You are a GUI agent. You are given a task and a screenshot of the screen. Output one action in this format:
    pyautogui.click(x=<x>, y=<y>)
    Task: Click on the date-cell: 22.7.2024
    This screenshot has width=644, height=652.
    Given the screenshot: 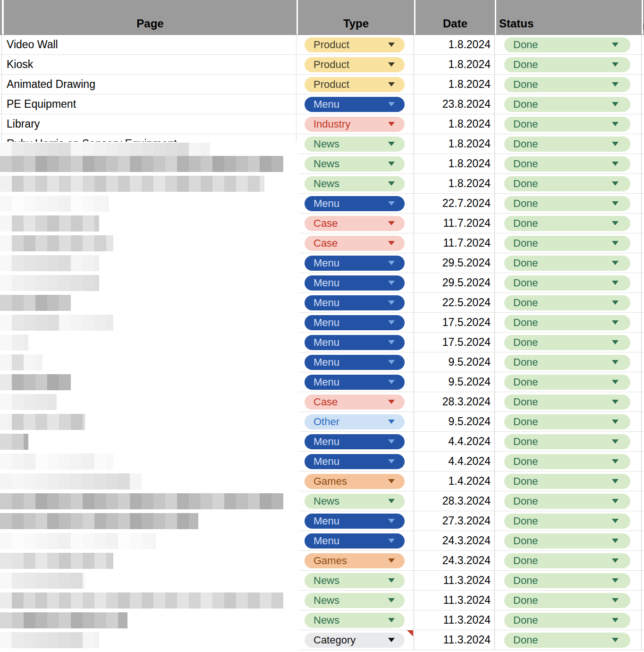 What is the action you would take?
    pyautogui.click(x=454, y=203)
    